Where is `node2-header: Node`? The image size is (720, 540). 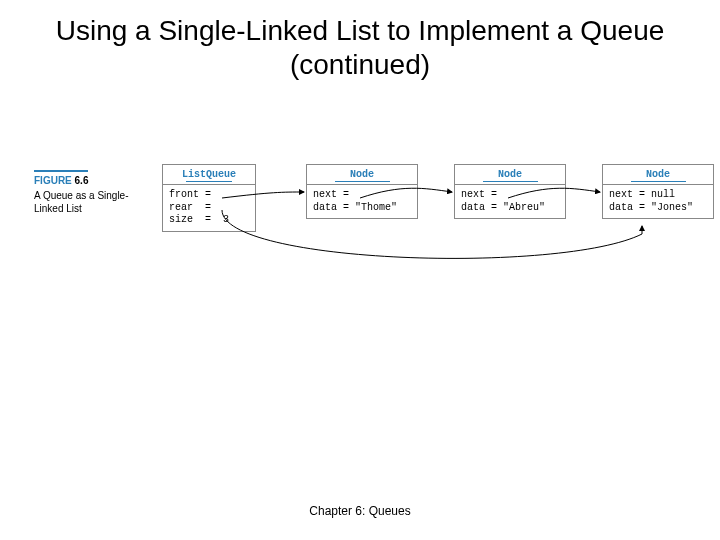 node2-header: Node is located at coordinates (510, 173).